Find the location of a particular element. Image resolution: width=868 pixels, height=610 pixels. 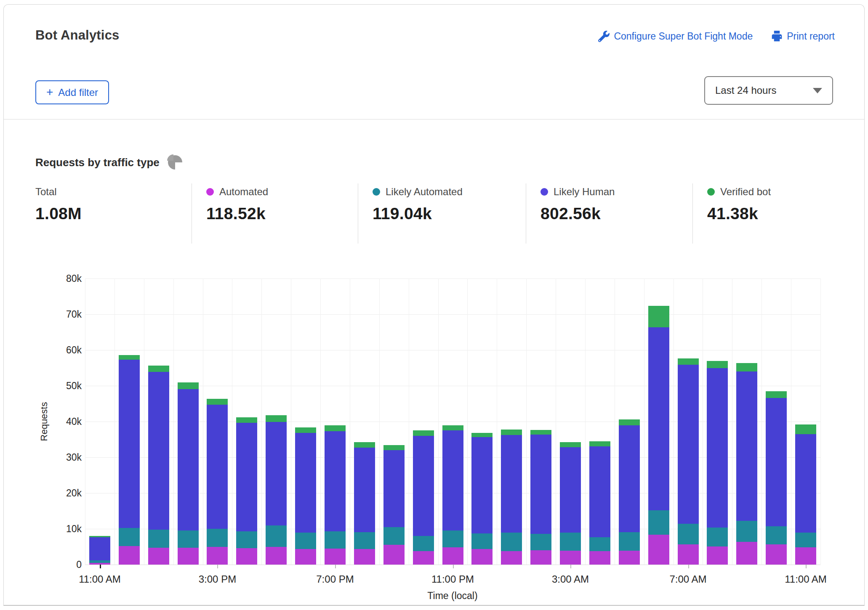

y-tick-label: 20k is located at coordinates (67, 493).